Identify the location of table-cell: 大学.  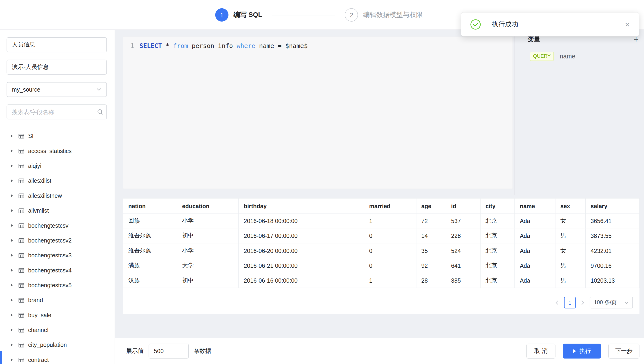
(208, 265).